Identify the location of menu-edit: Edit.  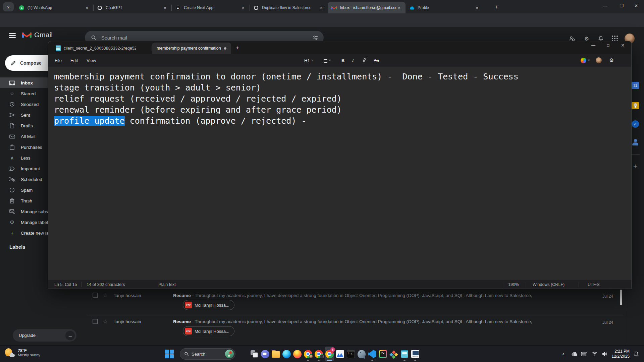
(74, 60).